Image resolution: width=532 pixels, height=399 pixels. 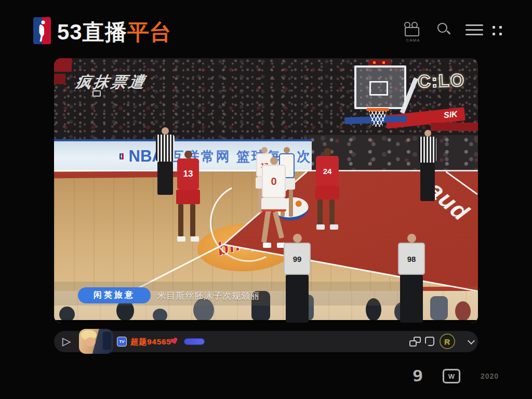 I want to click on jersey: 0, so click(x=274, y=181).